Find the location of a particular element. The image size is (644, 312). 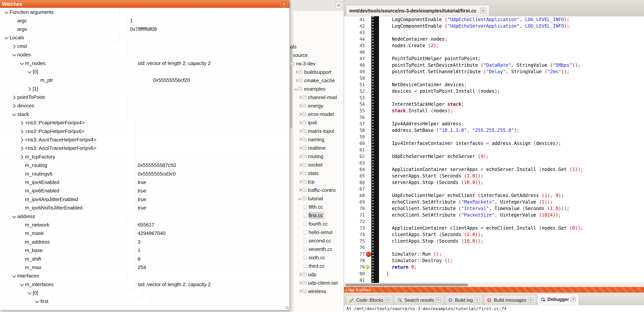

watch-row: Locals is located at coordinates (145, 38).